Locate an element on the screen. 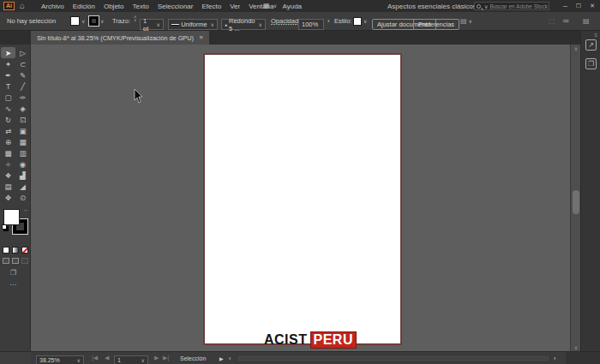  style-swatch is located at coordinates (357, 21).